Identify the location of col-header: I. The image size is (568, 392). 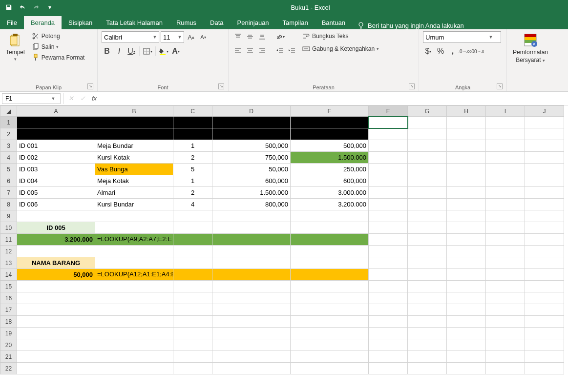
(505, 111).